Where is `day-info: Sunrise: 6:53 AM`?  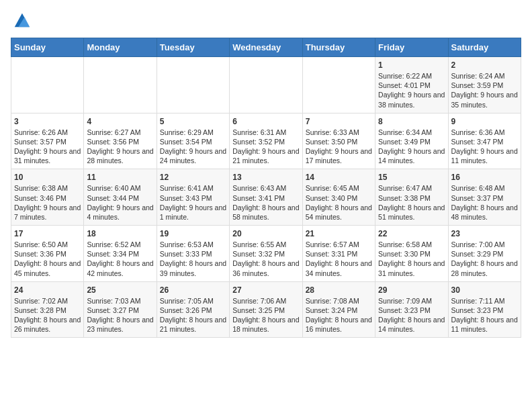
day-info: Sunrise: 6:53 AM is located at coordinates (193, 244).